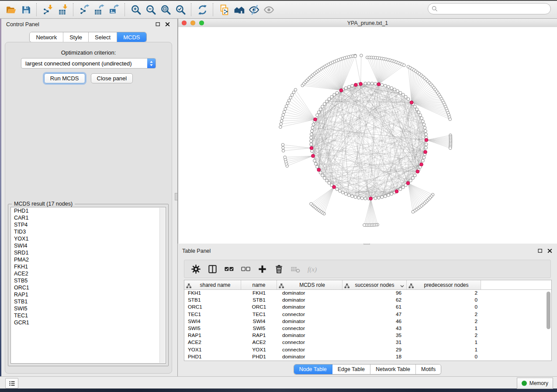 The height and width of the screenshot is (392, 557). I want to click on search-box, so click(489, 9).